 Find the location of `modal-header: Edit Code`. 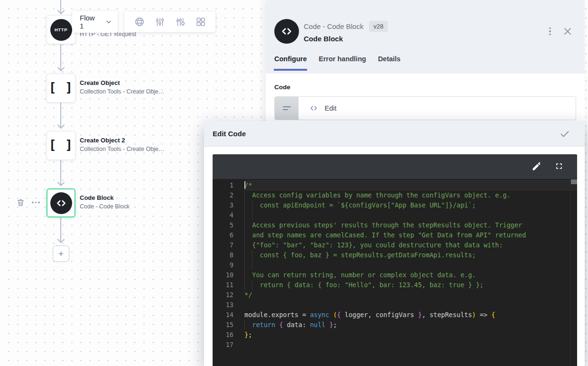

modal-header: Edit Code is located at coordinates (394, 134).